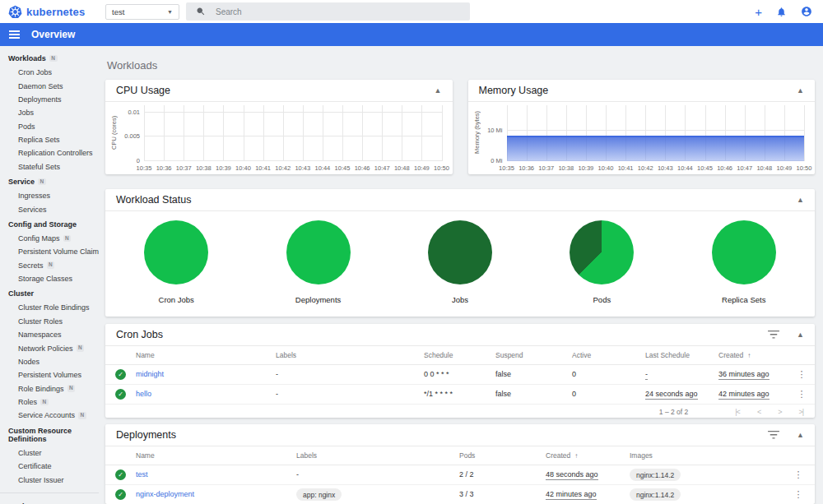  I want to click on panel-title: Memory Usage, so click(639, 90).